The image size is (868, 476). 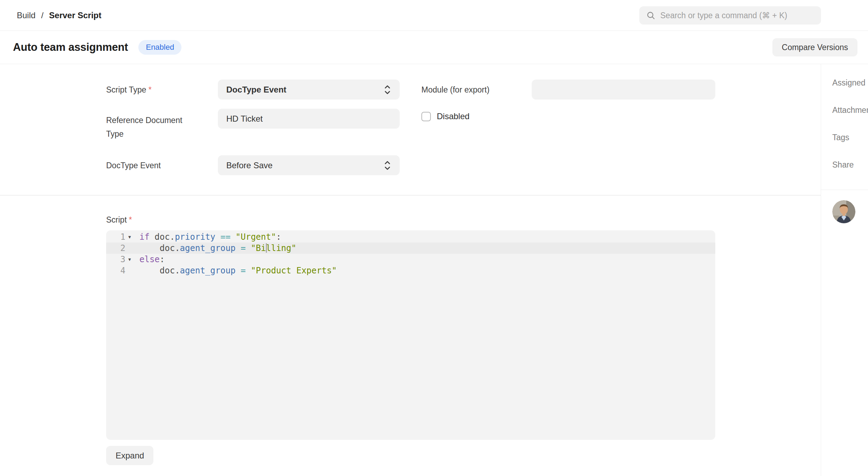 I want to click on code-text: doc.agent_group = "Billing", so click(x=218, y=248).